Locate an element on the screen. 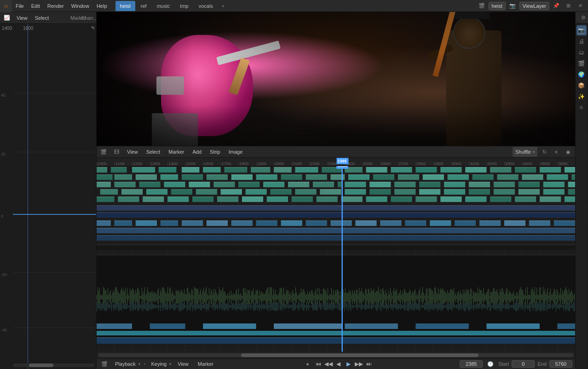 This screenshot has height=369, width=588. playhead-indicator: ● is located at coordinates (308, 364).